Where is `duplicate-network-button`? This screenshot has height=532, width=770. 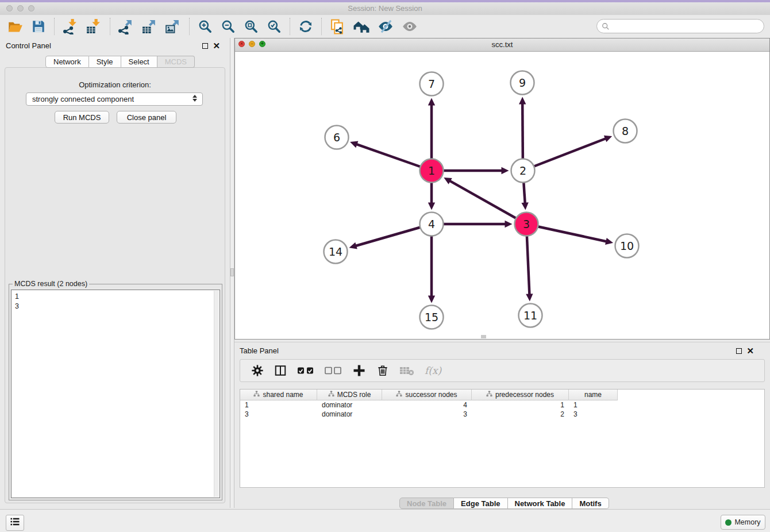
duplicate-network-button is located at coordinates (338, 26).